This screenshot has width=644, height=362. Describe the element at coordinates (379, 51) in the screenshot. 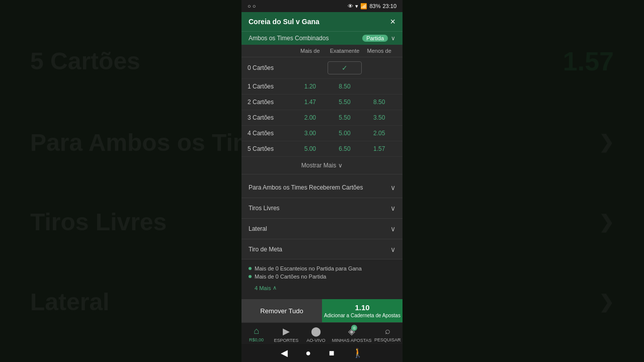

I see `col-header-menosde: Menos de` at that location.